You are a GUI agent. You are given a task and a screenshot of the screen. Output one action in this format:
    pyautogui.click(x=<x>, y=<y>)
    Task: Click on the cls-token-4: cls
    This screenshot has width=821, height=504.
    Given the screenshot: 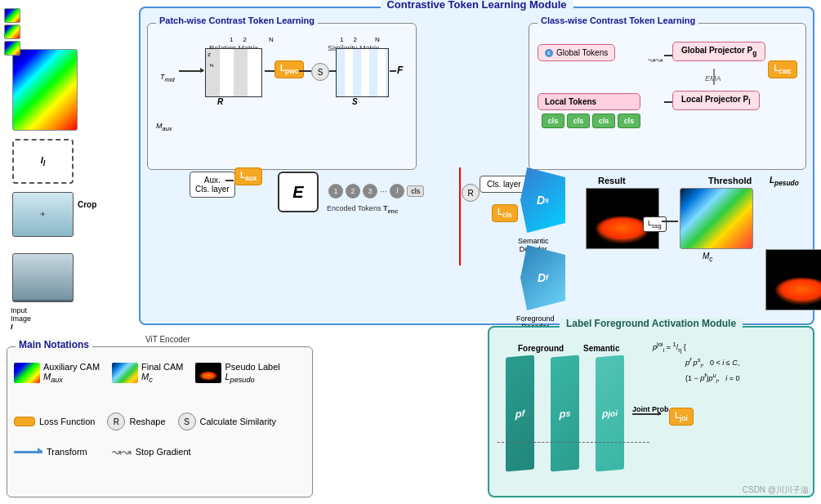 What is the action you would take?
    pyautogui.click(x=629, y=121)
    